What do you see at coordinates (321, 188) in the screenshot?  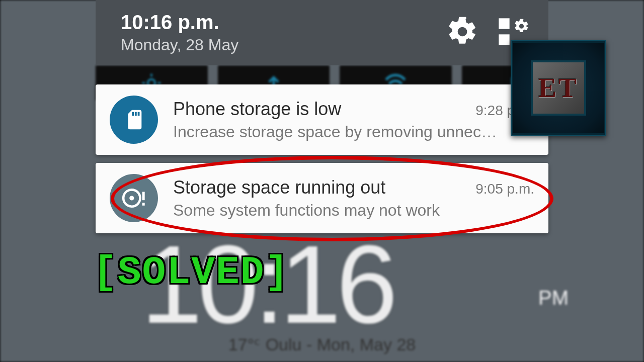 I see `notification-title: Storage space running out` at bounding box center [321, 188].